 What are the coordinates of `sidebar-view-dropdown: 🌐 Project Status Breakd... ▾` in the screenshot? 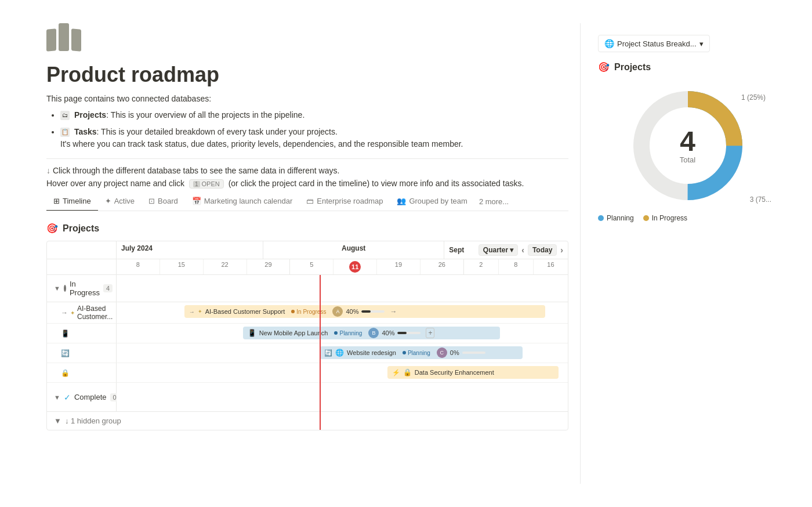 It's located at (654, 44).